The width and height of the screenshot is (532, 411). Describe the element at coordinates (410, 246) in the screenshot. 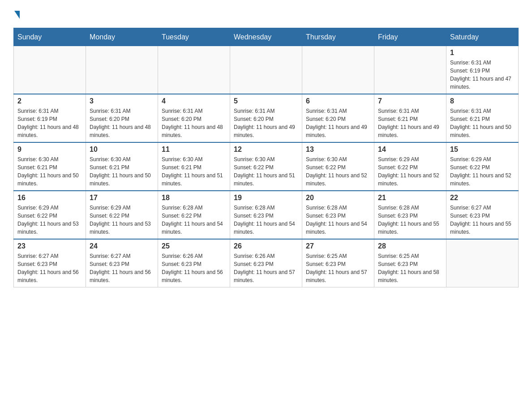

I see `day-number: 28` at that location.